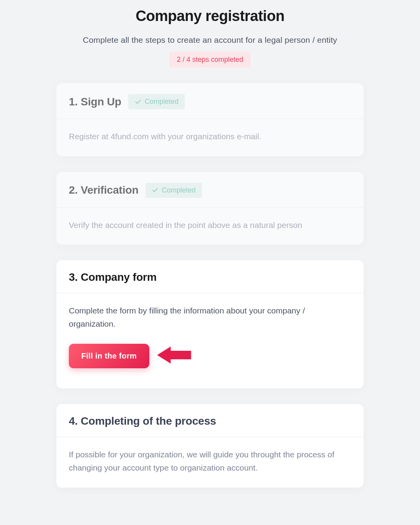  What do you see at coordinates (109, 356) in the screenshot?
I see `fill-form-button: Fill in the form` at bounding box center [109, 356].